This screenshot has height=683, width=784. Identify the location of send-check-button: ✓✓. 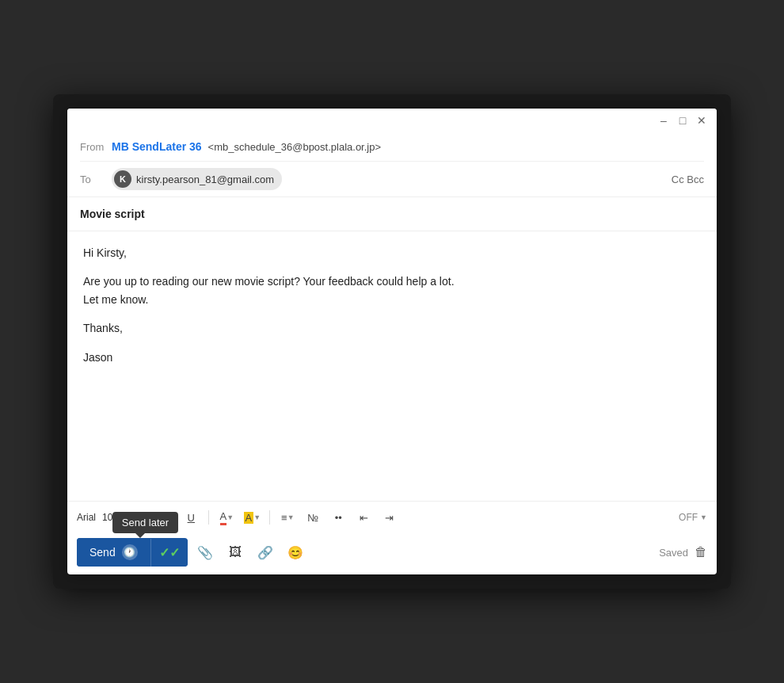
(169, 553).